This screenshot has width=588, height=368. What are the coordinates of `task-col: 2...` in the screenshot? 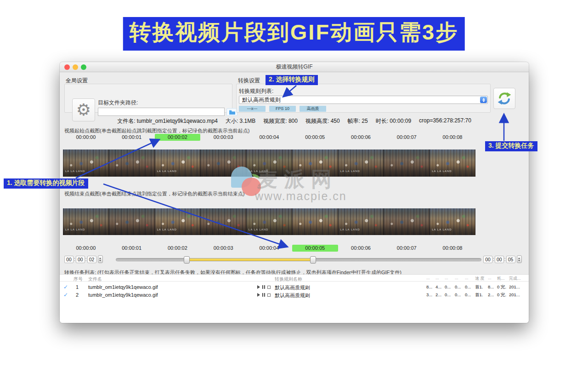 It's located at (492, 295).